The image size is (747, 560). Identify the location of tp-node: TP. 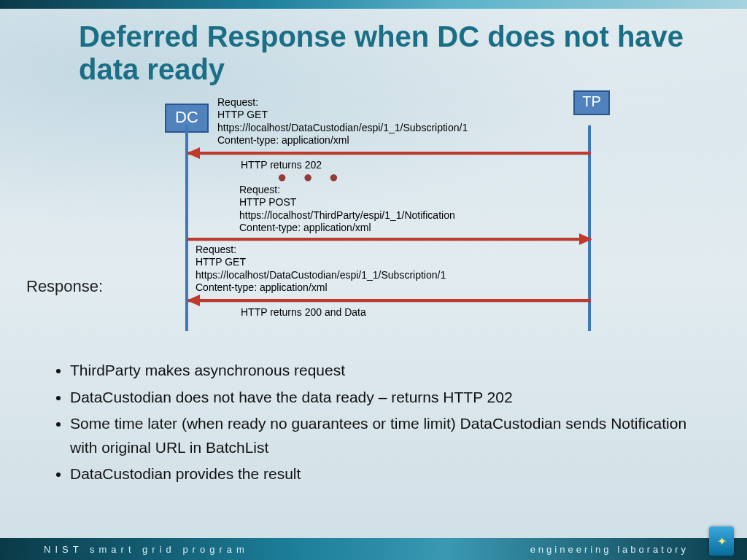
(592, 103).